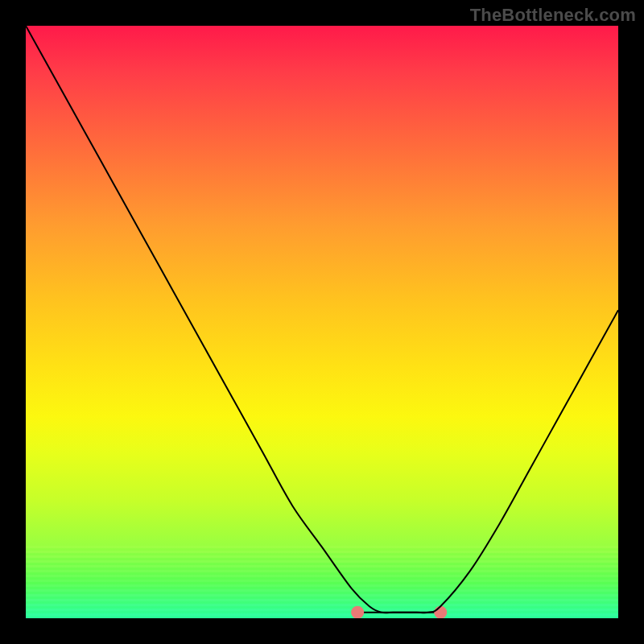 The image size is (644, 644). What do you see at coordinates (440, 612) in the screenshot?
I see `trough-dot-right` at bounding box center [440, 612].